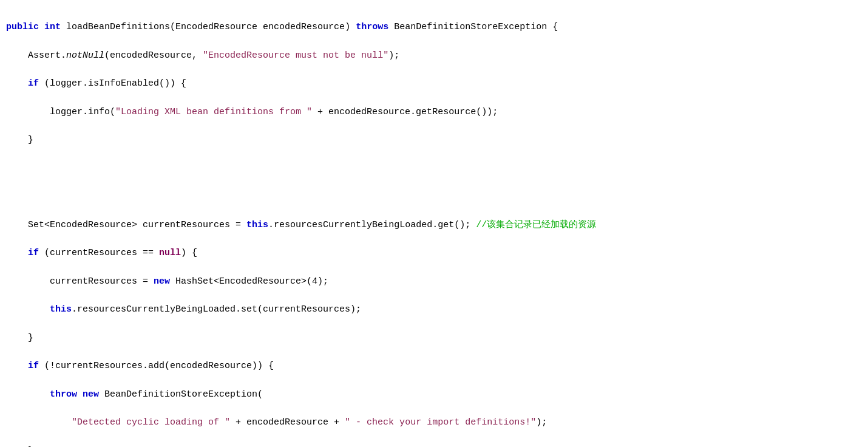 This screenshot has width=868, height=447. What do you see at coordinates (437, 169) in the screenshot?
I see `line-blank1` at bounding box center [437, 169].